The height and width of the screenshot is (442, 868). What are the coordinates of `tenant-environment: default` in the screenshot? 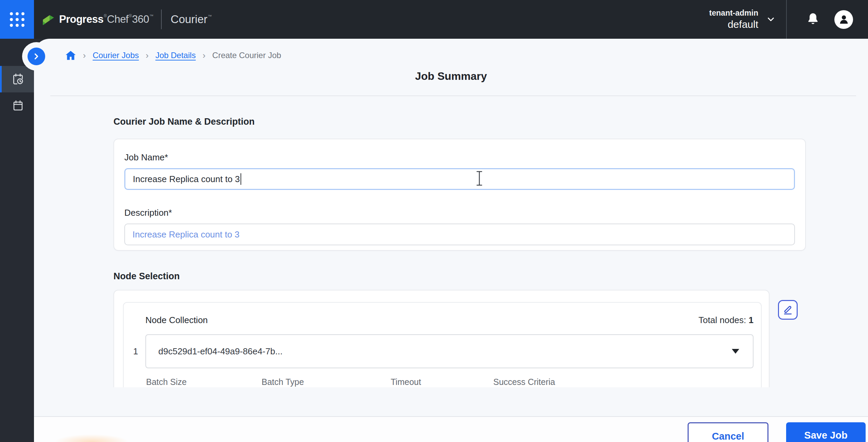 It's located at (734, 24).